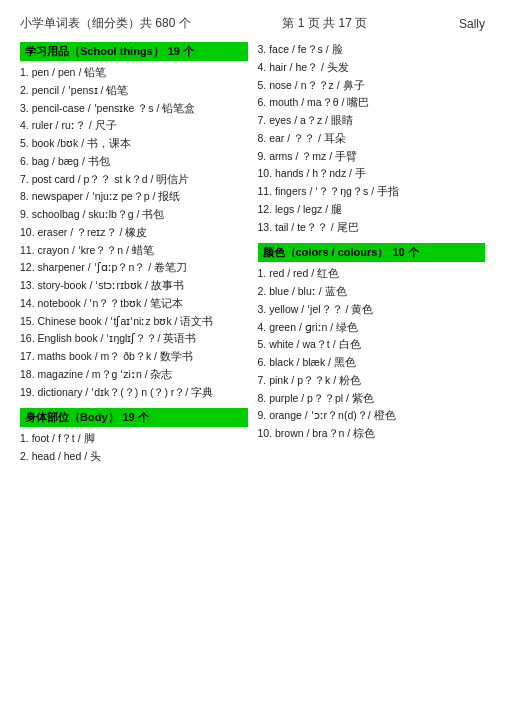 Image resolution: width=505 pixels, height=714 pixels. Describe the element at coordinates (134, 251) in the screenshot. I see `list-item: 11. crayon / ˈkre？？n / 蜡笔` at that location.